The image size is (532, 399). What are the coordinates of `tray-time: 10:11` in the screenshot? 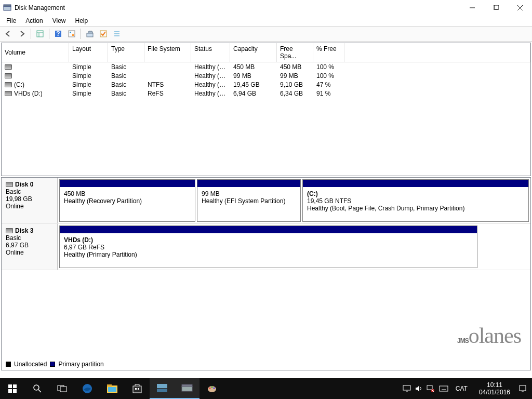 It's located at (495, 385).